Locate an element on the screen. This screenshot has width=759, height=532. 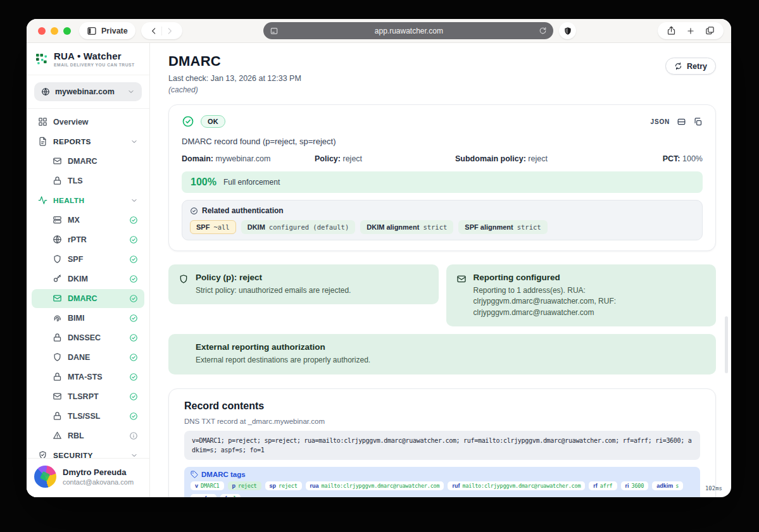
private-badge: Private is located at coordinates (108, 30).